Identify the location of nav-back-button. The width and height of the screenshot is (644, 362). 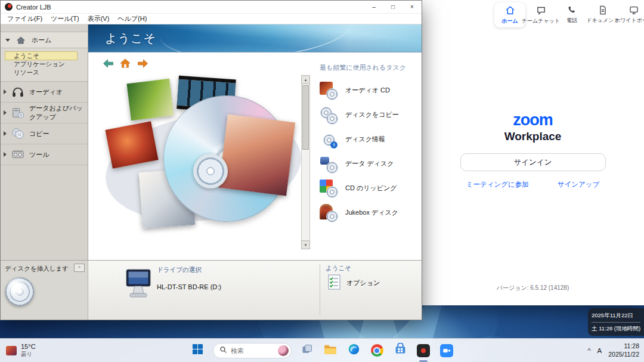
(108, 64).